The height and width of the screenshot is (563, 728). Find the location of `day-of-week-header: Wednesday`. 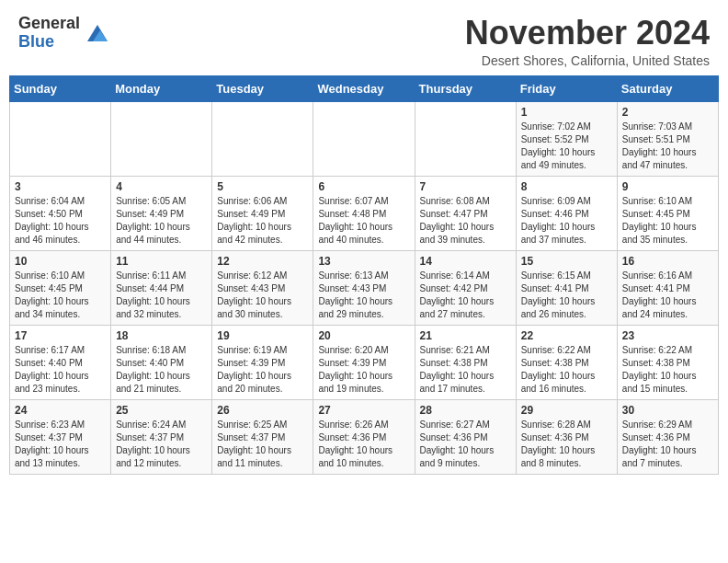

day-of-week-header: Wednesday is located at coordinates (364, 88).